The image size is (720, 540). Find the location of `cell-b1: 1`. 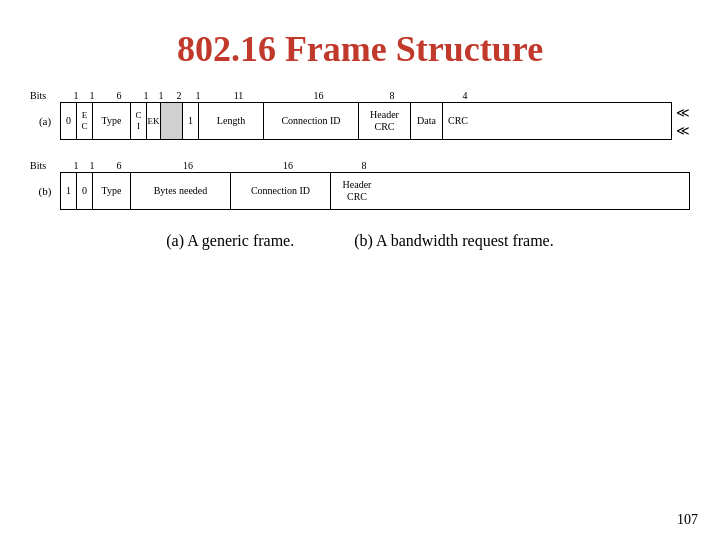

cell-b1: 1 is located at coordinates (69, 191).